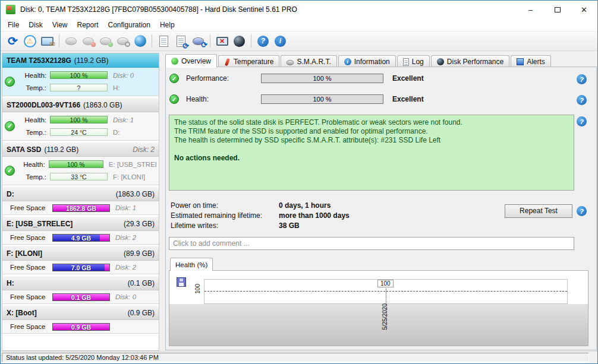 This screenshot has height=364, width=598. What do you see at coordinates (530, 10) in the screenshot?
I see `minimize-button: –` at bounding box center [530, 10].